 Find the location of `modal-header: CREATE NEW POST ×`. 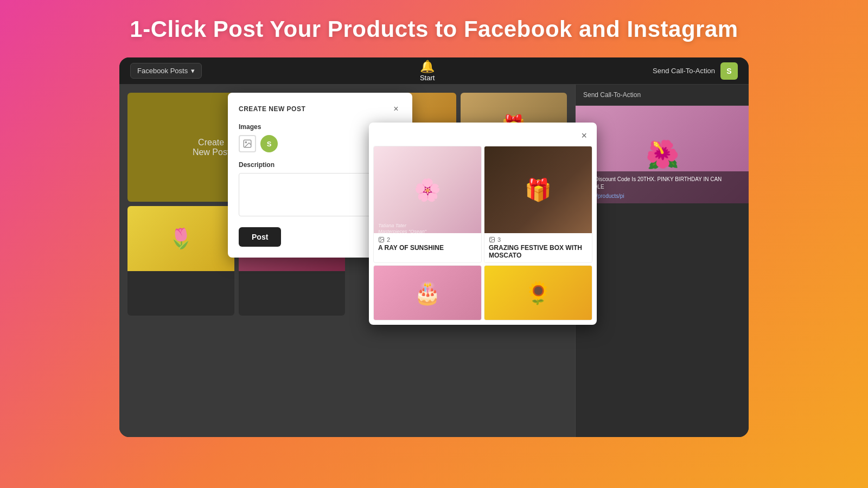

modal-header: CREATE NEW POST × is located at coordinates (320, 109).